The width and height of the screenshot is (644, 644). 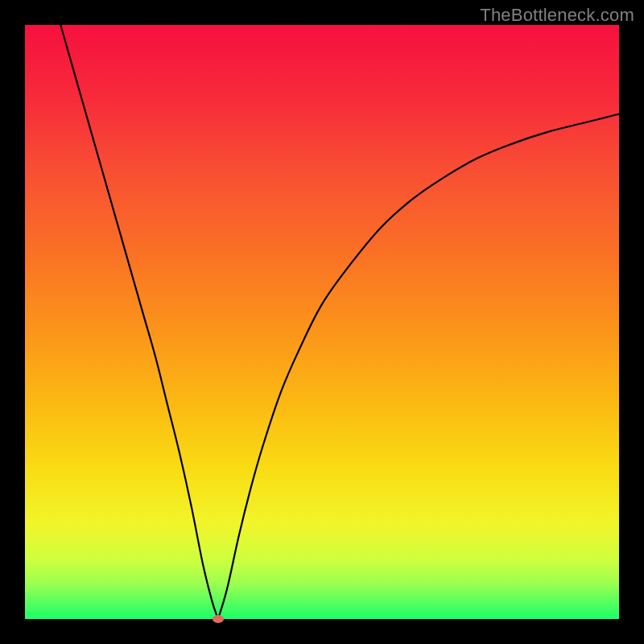 What do you see at coordinates (557, 15) in the screenshot?
I see `watermark-text: TheBottleneck.com` at bounding box center [557, 15].